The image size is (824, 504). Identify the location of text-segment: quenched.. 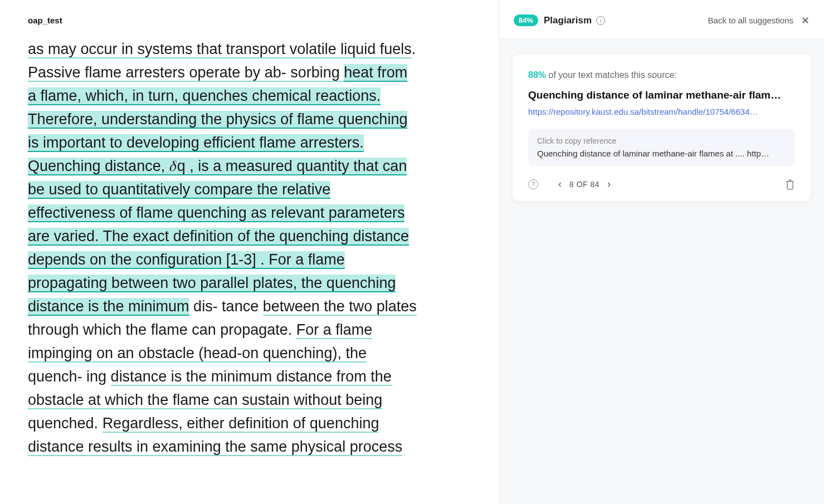
(65, 423).